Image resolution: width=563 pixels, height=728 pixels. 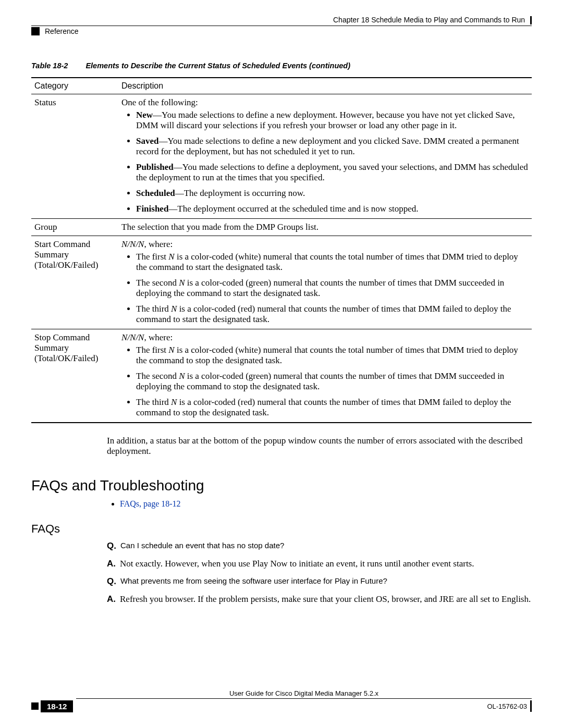 I want to click on footer-bar-icon, so click(x=531, y=706).